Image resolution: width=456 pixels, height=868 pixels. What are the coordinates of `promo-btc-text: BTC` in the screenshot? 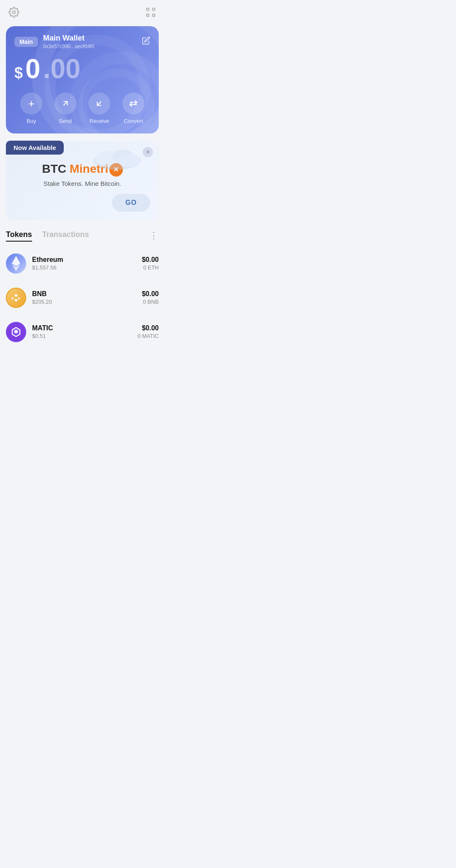 It's located at (54, 169).